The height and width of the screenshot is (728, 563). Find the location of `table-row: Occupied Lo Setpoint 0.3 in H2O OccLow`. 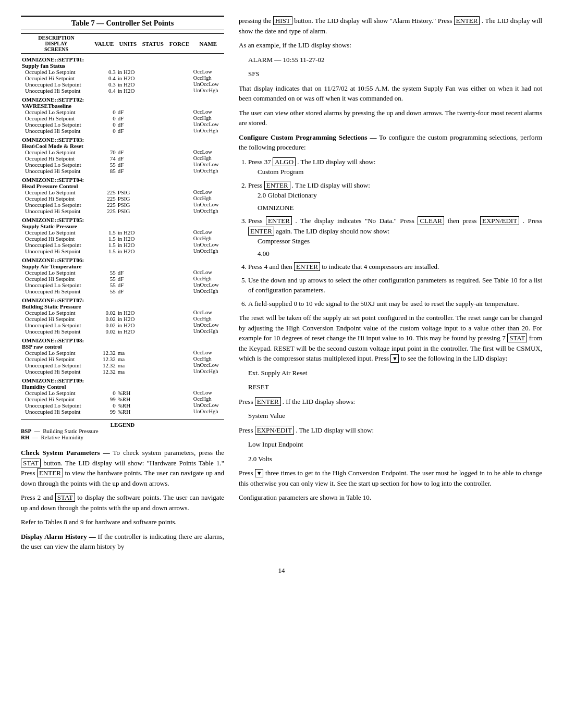

table-row: Occupied Lo Setpoint 0.3 in H2O OccLow is located at coordinates (123, 72).